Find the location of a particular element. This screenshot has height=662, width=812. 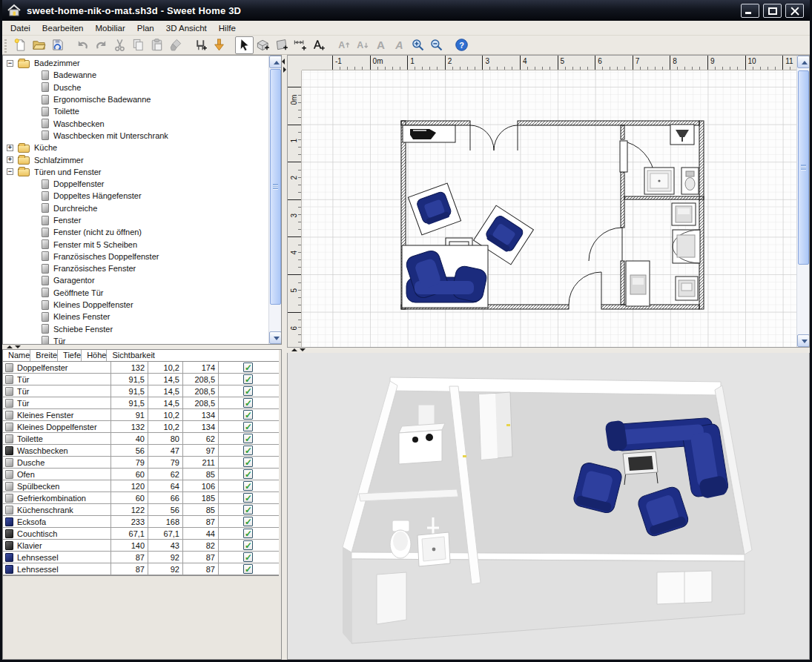

menu-item: Hilfe is located at coordinates (227, 28).